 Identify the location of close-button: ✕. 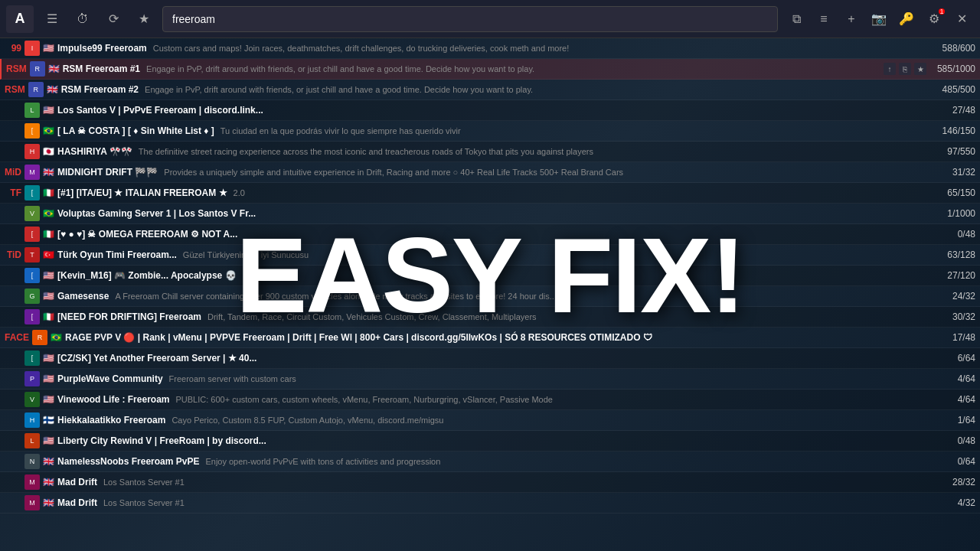
(962, 19).